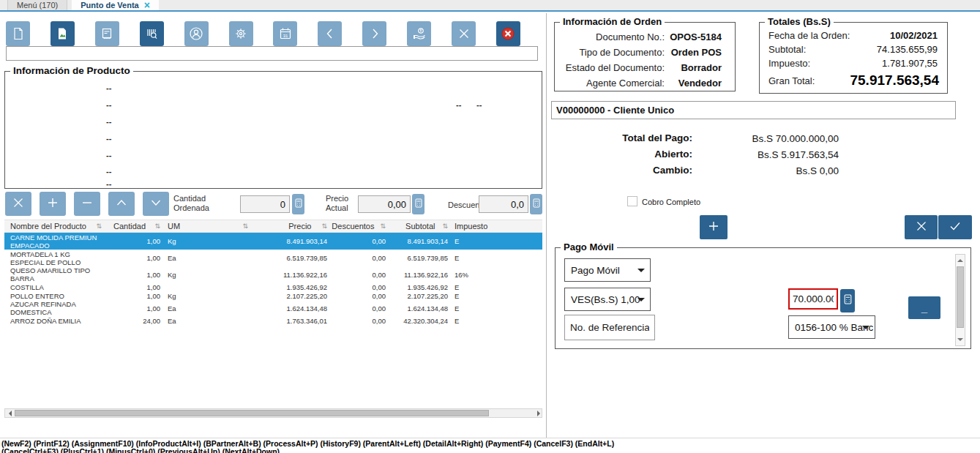 This screenshot has width=980, height=453. I want to click on cell-um: Ea, so click(207, 258).